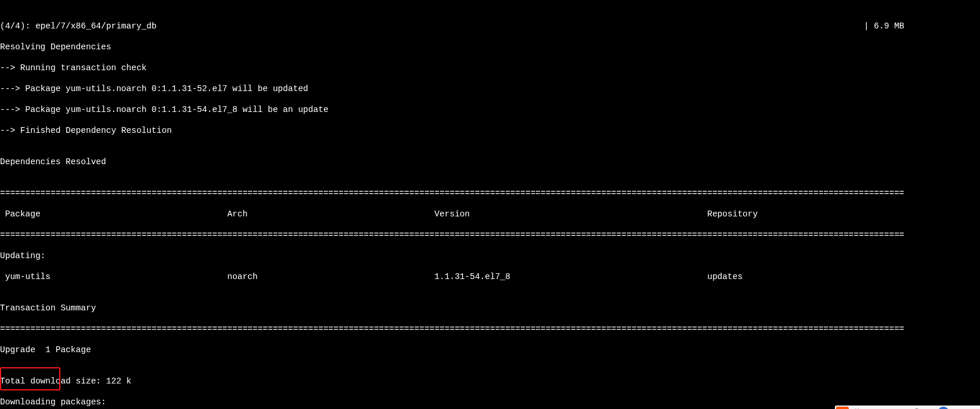 This screenshot has height=409, width=980. What do you see at coordinates (452, 214) in the screenshot?
I see `table-header: Package Arch Version Repository Size` at bounding box center [452, 214].